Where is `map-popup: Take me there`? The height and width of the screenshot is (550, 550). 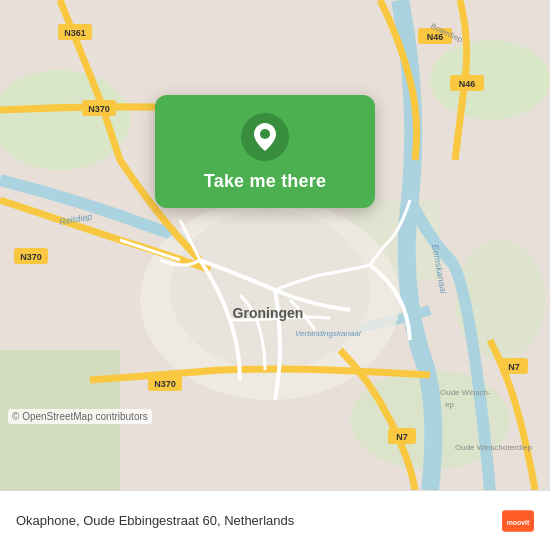
map-popup: Take me there is located at coordinates (265, 152).